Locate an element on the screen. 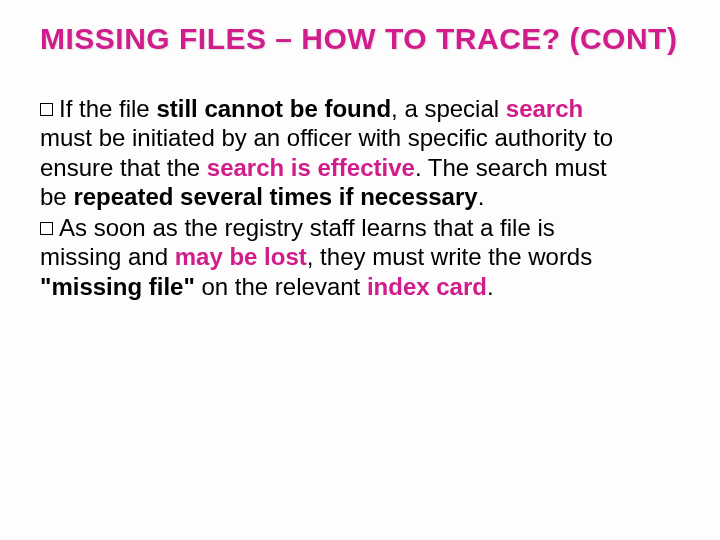  text-run: , they must write the words is located at coordinates (450, 256).